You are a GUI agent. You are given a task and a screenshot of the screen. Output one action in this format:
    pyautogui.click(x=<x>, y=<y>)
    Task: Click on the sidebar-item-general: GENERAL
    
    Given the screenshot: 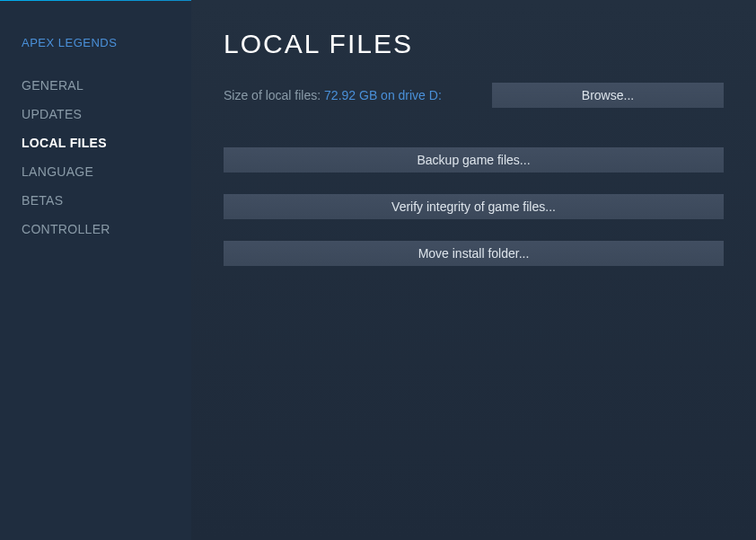 What is the action you would take?
    pyautogui.click(x=106, y=85)
    